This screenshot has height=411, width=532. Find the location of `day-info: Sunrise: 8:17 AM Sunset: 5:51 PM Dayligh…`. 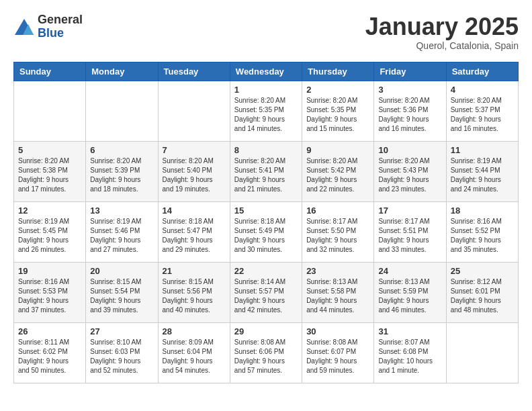

day-info: Sunrise: 8:17 AM Sunset: 5:51 PM Dayligh… is located at coordinates (410, 236).